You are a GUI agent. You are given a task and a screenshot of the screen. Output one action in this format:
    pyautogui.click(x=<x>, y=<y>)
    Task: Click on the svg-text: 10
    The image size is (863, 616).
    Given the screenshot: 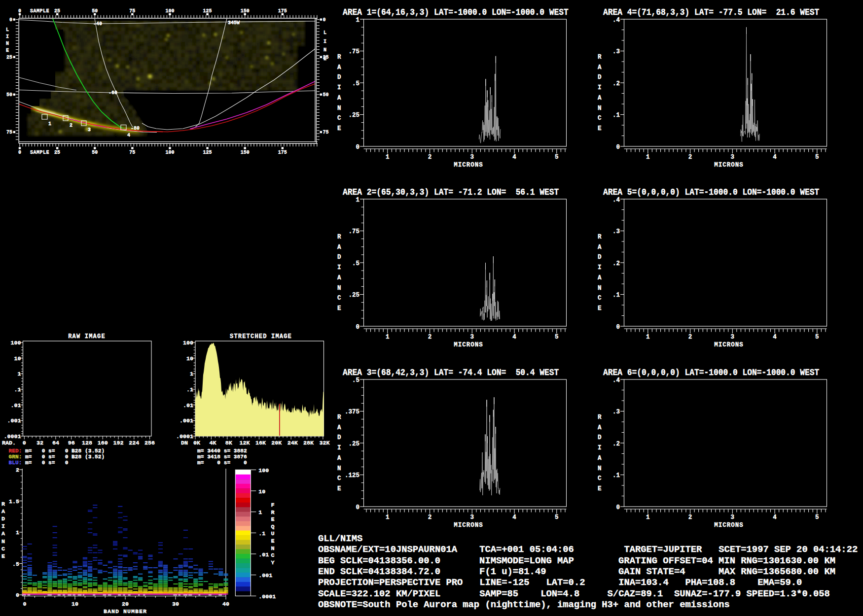 What is the action you would take?
    pyautogui.click(x=190, y=359)
    